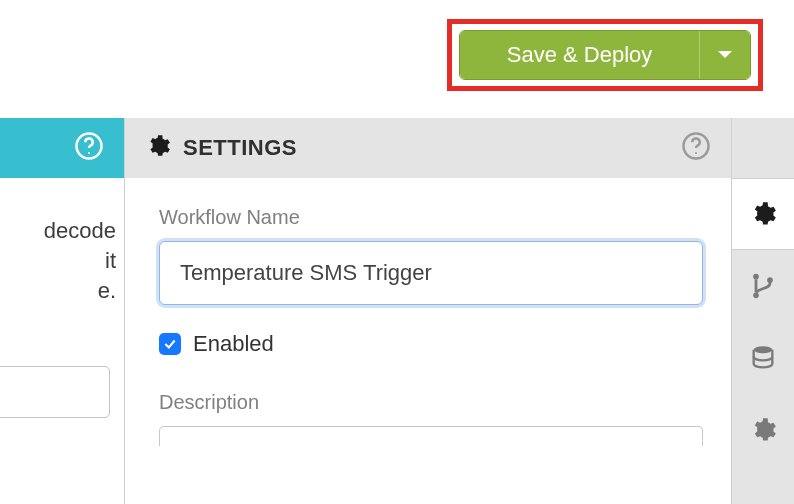 The image size is (794, 504). What do you see at coordinates (170, 344) in the screenshot?
I see `check-icon` at bounding box center [170, 344].